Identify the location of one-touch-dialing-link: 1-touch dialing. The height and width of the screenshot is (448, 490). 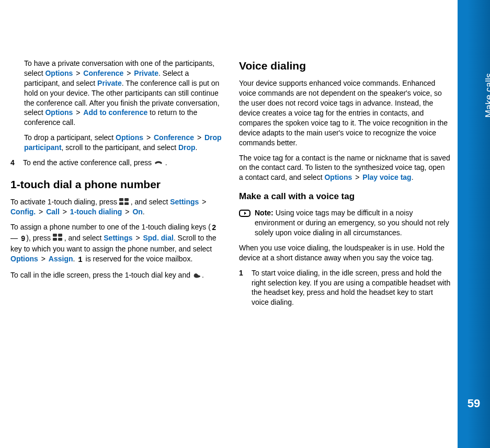
(96, 212).